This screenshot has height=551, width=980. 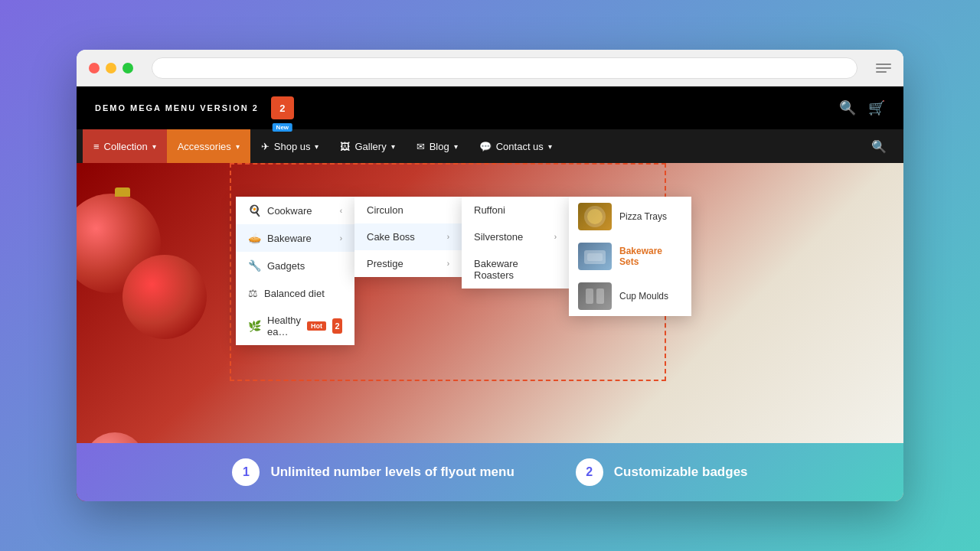 I want to click on accessories-label: Accessories, so click(x=204, y=147).